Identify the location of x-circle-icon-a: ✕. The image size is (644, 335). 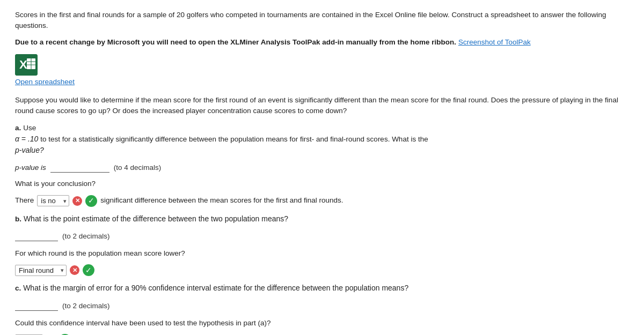
(77, 201).